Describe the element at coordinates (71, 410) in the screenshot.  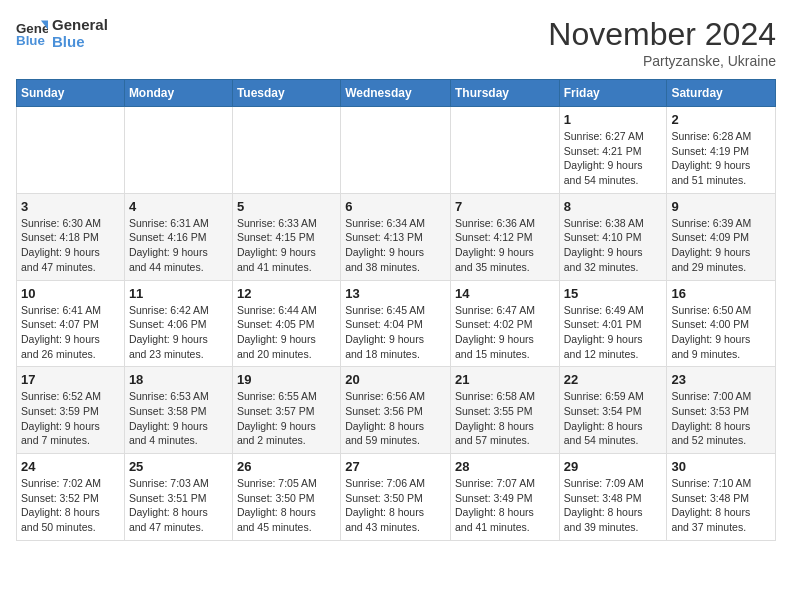
I see `calendar-cell: 17Sunrise: 6:52 AM Sunset: 3:59 PM Dayli…` at that location.